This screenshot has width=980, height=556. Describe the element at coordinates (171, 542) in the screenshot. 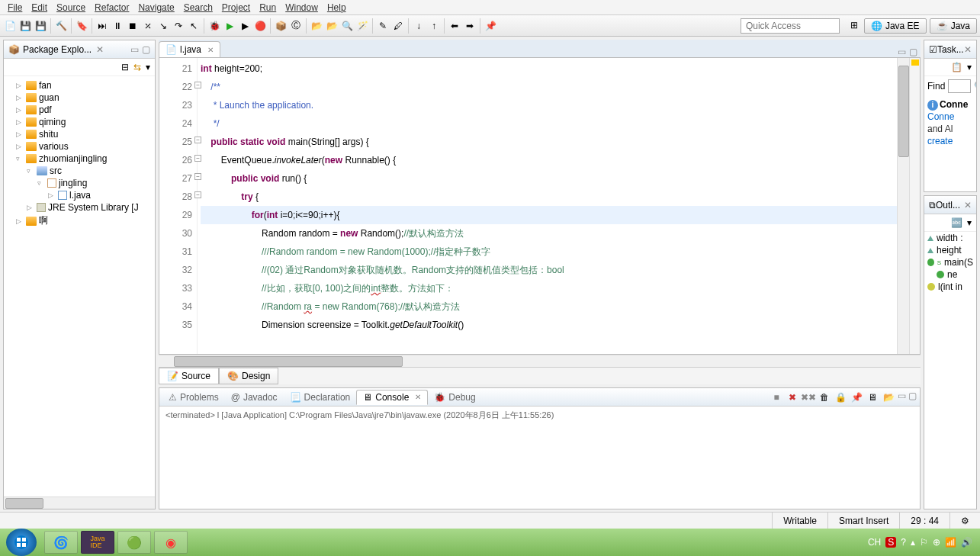

I see `taskbar-app-capture: ◉` at that location.